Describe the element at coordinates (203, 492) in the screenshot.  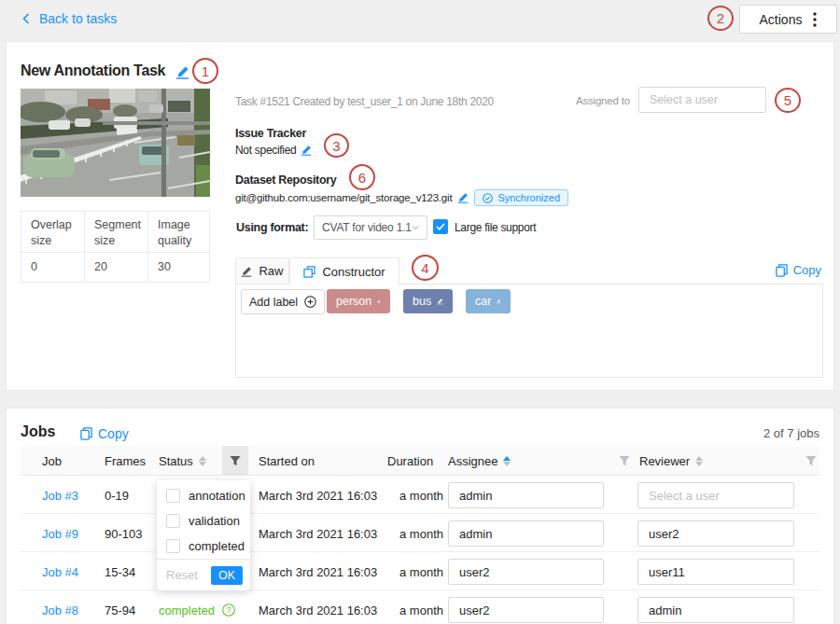
I see `filter-option-annotation: annotation` at that location.